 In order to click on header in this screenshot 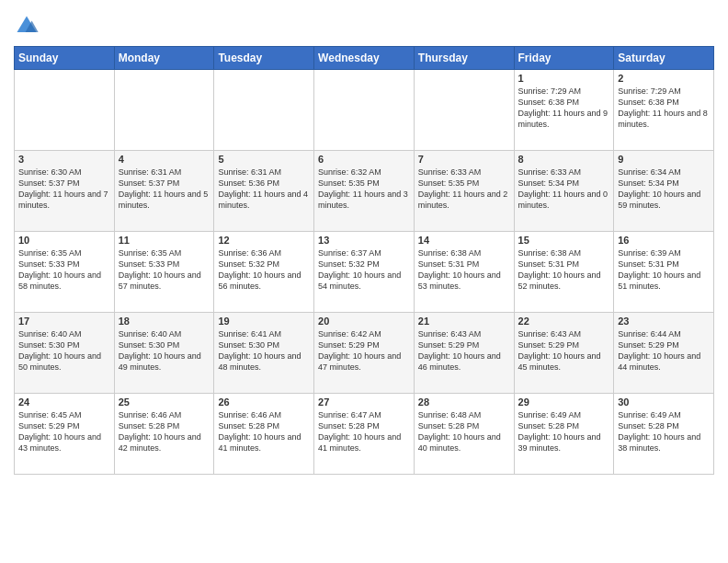, I will do `click(364, 24)`.